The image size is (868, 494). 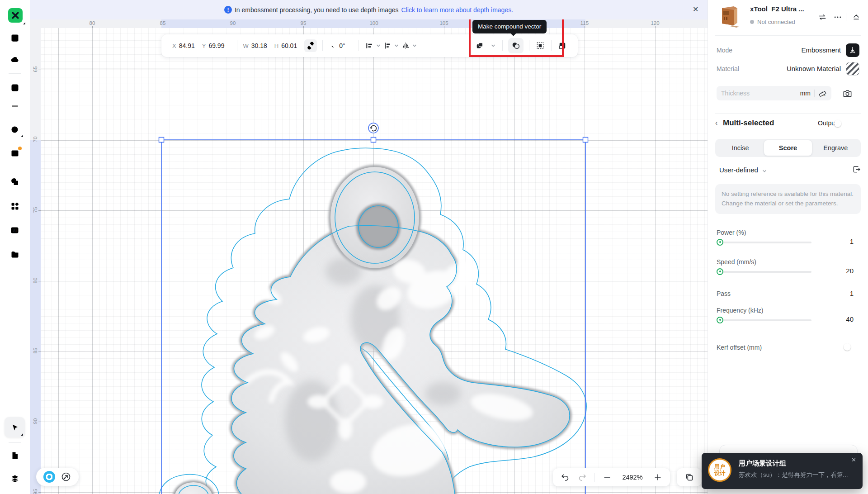 I want to click on rotation-angle-value: 0°, so click(x=342, y=46).